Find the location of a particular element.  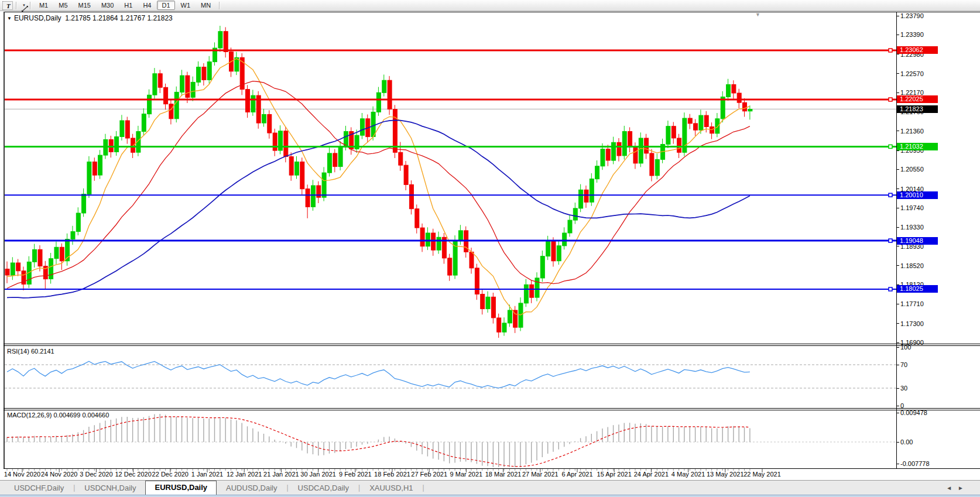

time-axis-label: 30 Jan 2021 is located at coordinates (318, 474).